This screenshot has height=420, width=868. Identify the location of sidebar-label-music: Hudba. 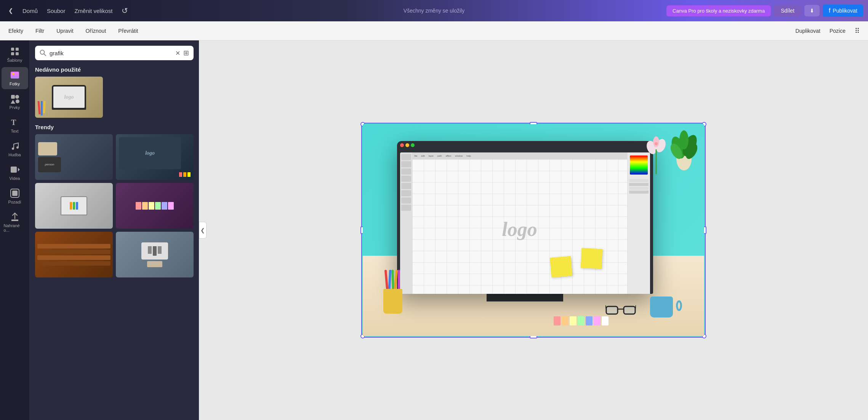
(14, 155).